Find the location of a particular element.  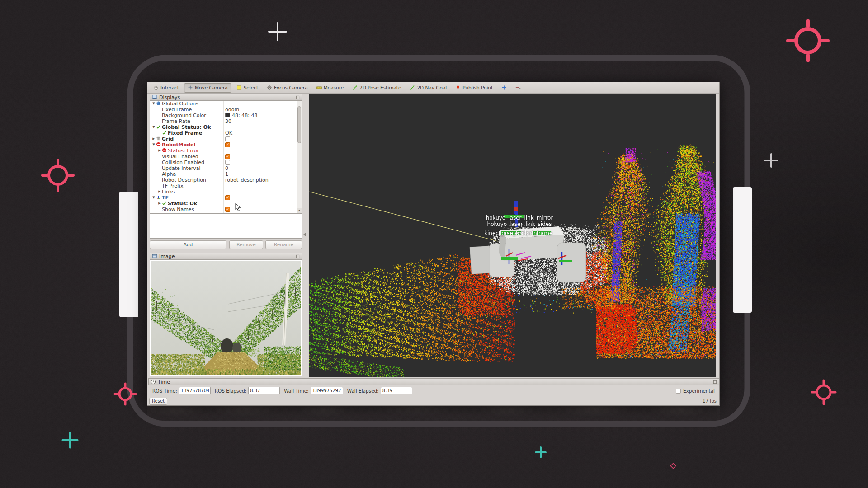

tree-row-frame-rate: Frame Rate30 is located at coordinates (226, 121).